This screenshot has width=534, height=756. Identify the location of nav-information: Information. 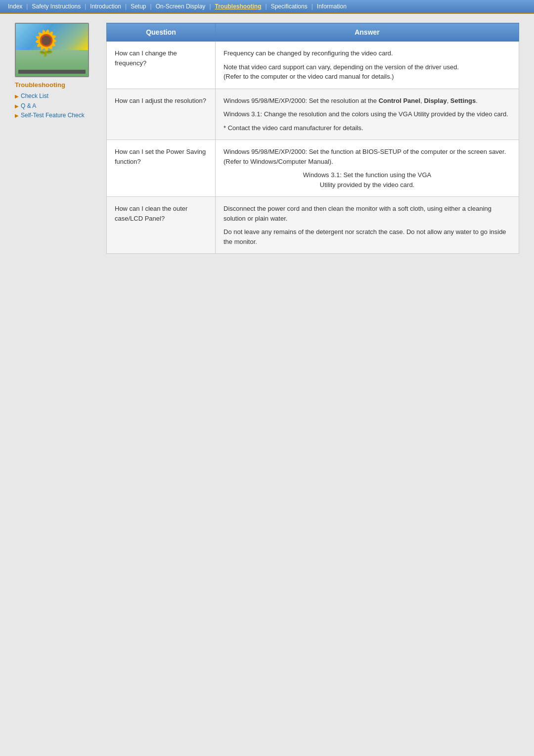
(332, 6).